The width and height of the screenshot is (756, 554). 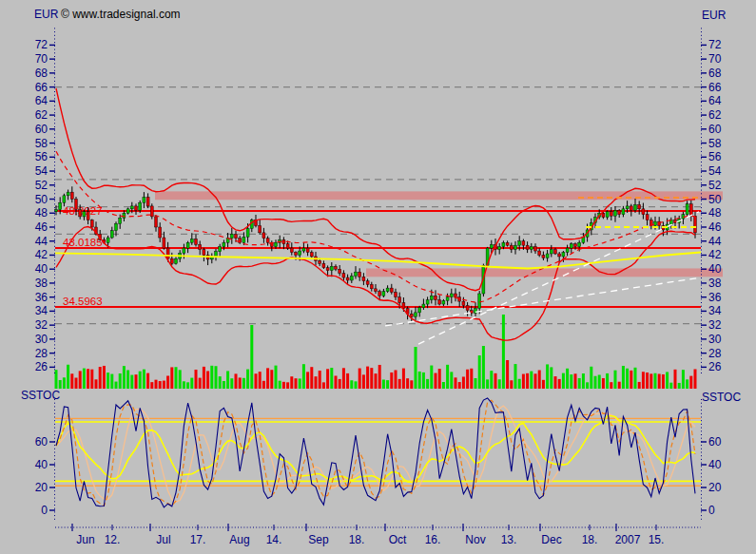 What do you see at coordinates (42, 171) in the screenshot?
I see `left-axis-tick-label: 54` at bounding box center [42, 171].